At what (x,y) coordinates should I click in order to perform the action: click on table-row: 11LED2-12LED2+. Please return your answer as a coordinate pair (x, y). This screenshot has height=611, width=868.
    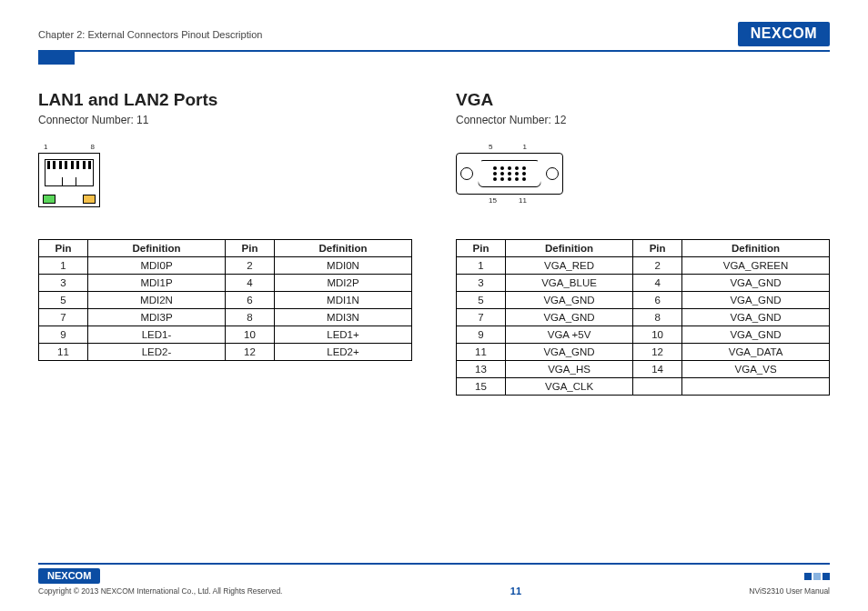
    Looking at the image, I should click on (226, 353).